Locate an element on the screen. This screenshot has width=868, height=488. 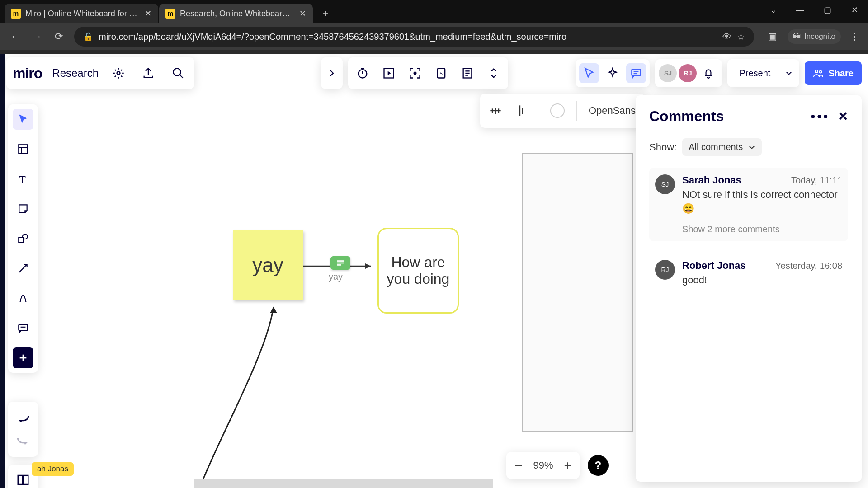
pen-icon is located at coordinates (23, 298).